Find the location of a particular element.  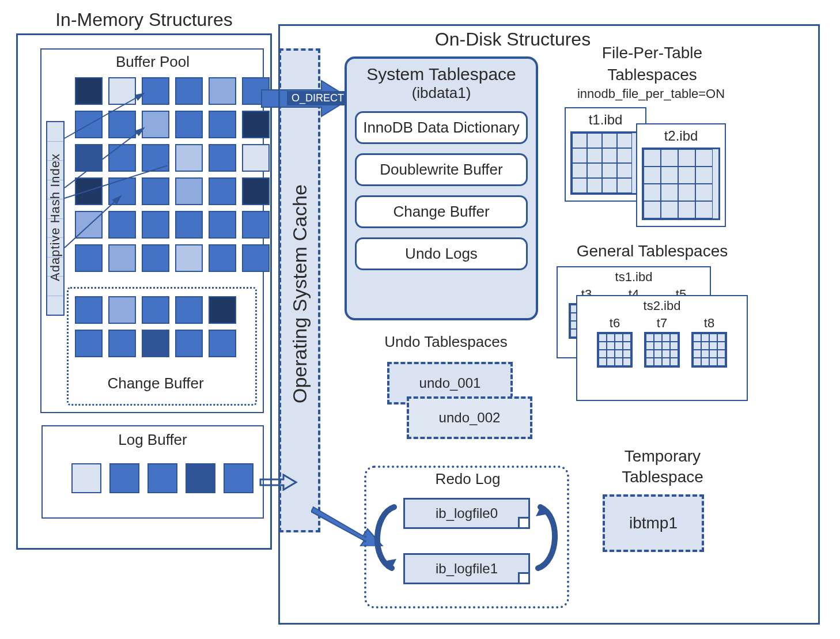

change-buffer-pages-grid is located at coordinates (156, 327).